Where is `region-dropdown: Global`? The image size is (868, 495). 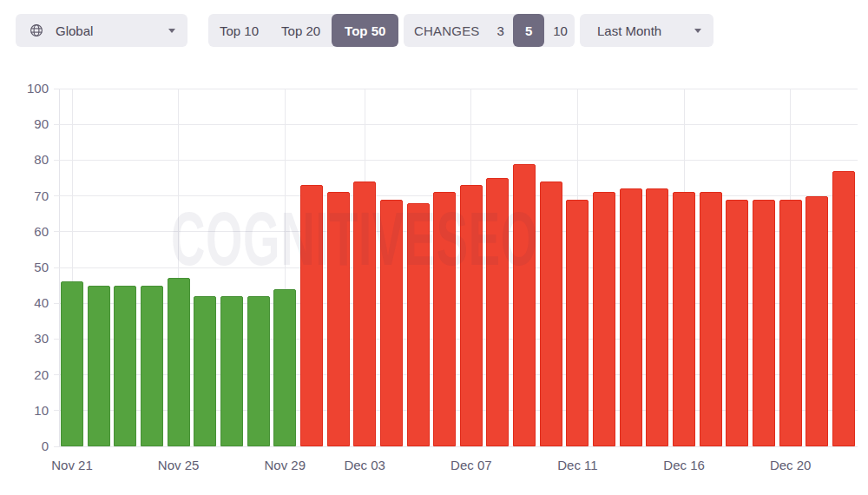 region-dropdown: Global is located at coordinates (102, 30).